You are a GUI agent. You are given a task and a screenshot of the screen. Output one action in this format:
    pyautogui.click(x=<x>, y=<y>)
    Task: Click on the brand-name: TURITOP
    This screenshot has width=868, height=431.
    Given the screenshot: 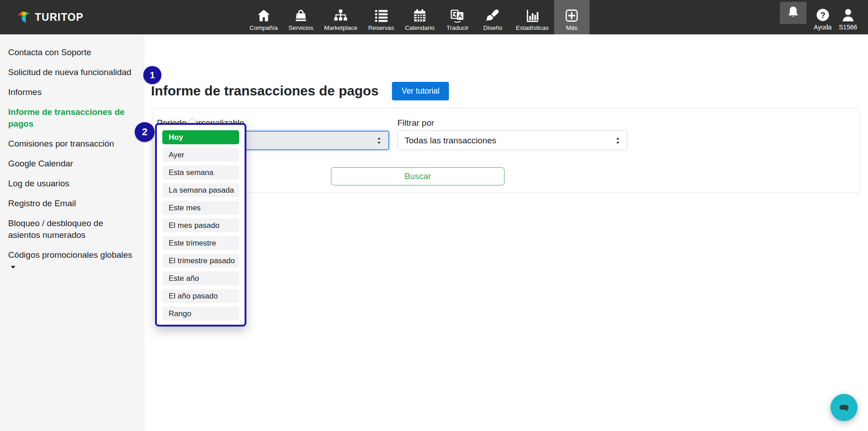 What is the action you would take?
    pyautogui.click(x=59, y=17)
    